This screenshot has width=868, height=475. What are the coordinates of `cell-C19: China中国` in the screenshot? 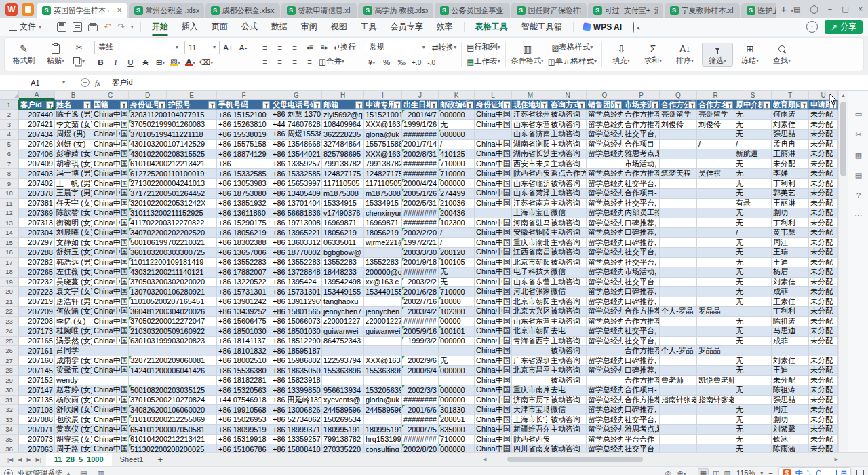 It's located at (111, 282).